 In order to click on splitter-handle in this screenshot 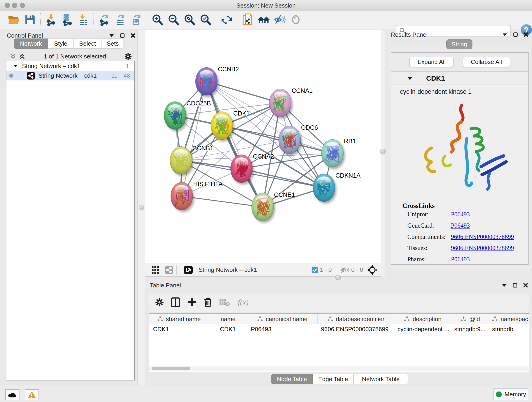, I will do `click(141, 207)`.